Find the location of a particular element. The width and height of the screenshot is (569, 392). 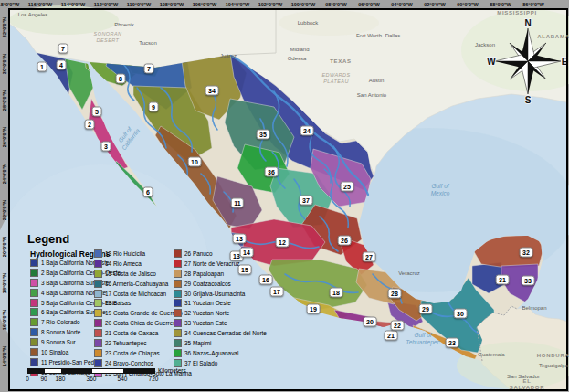

region-number-marker: 7 is located at coordinates (150, 69).